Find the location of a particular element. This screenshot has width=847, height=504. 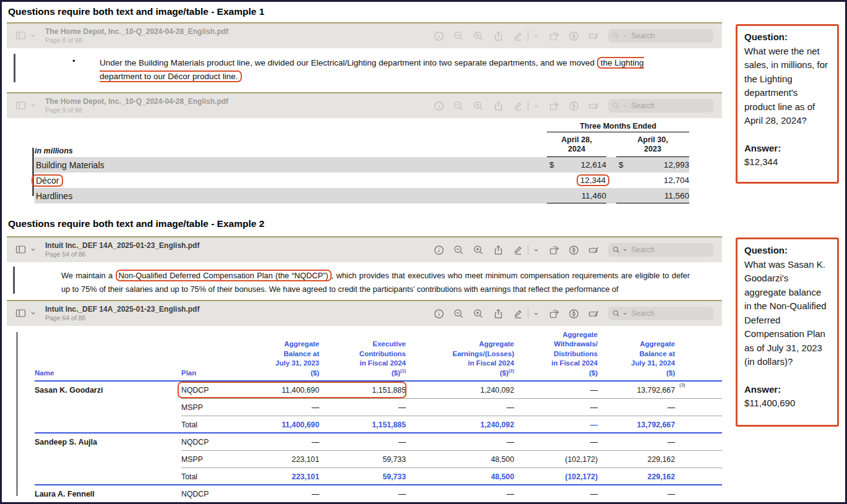

pdf-page-indicator: Page 9 of 98 is located at coordinates (137, 110).